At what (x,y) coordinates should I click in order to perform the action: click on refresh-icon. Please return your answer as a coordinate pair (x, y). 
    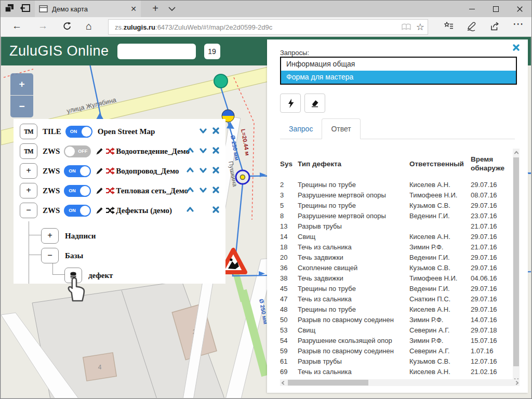
    Looking at the image, I should click on (68, 26).